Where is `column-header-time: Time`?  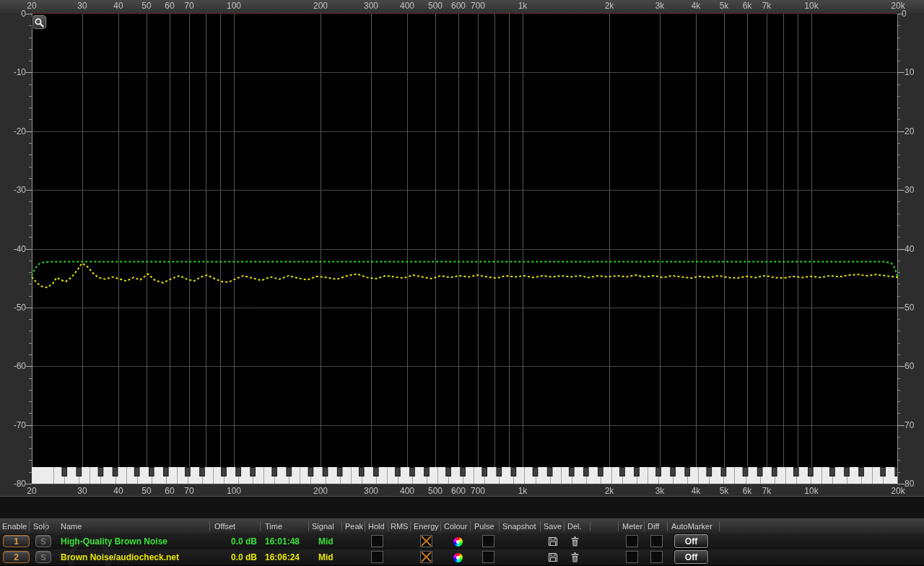
column-header-time: Time is located at coordinates (274, 526).